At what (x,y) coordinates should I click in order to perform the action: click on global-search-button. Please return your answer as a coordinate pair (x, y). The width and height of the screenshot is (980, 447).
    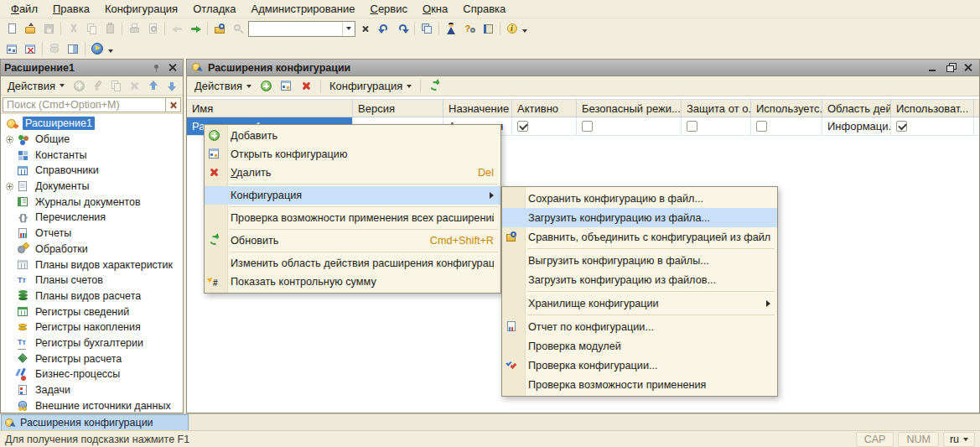
    Looking at the image, I should click on (220, 29).